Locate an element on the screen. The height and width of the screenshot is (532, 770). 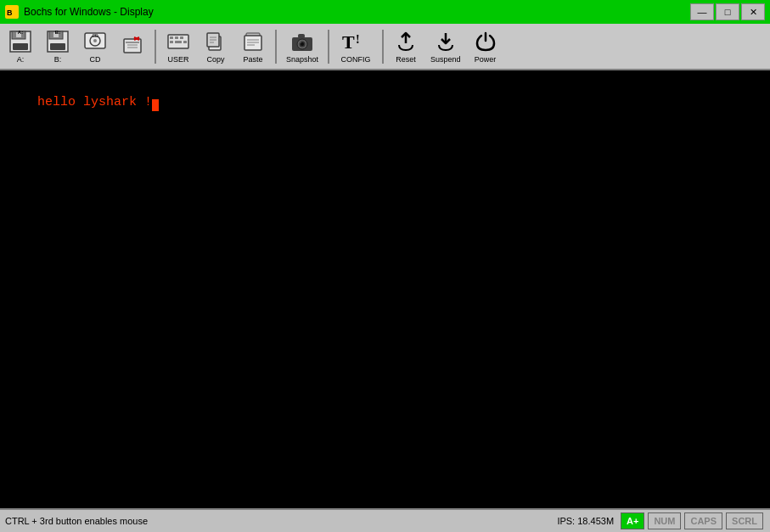
suspend-label: Suspend is located at coordinates (446, 59).